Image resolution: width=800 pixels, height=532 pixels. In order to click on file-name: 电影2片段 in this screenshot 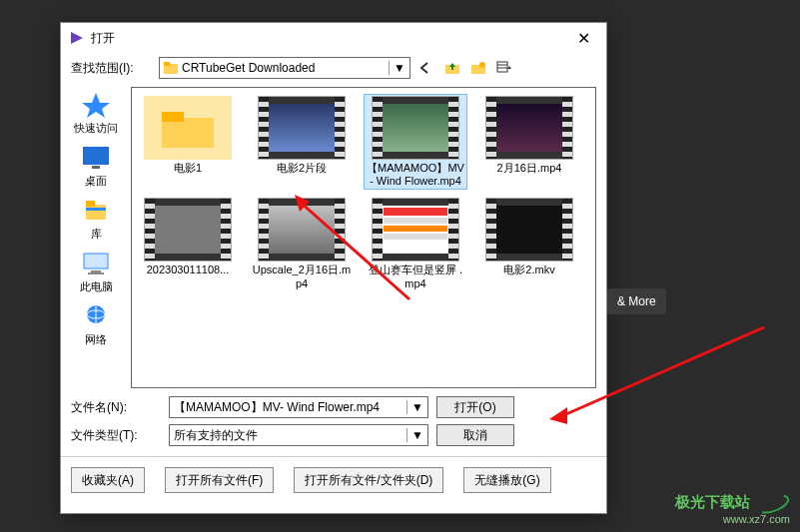, I will do `click(302, 168)`.